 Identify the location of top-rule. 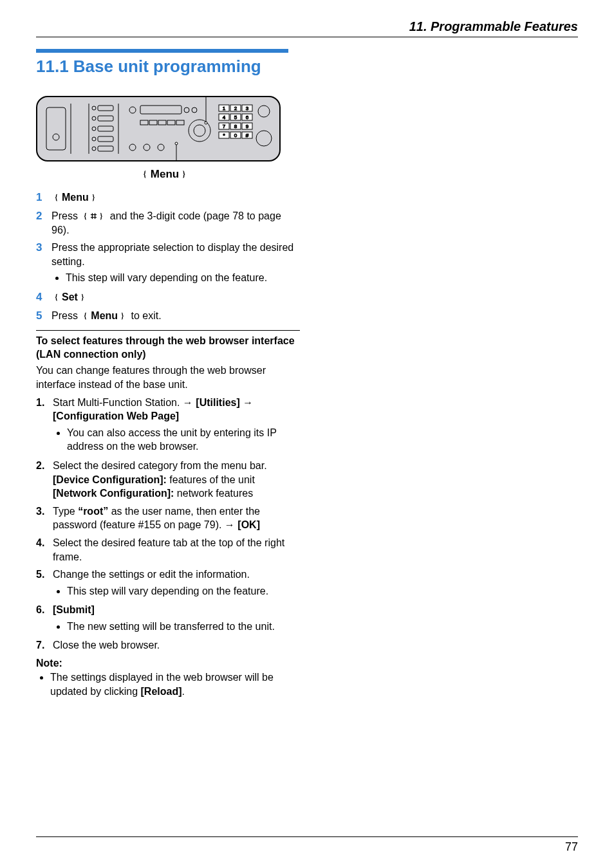
(307, 37).